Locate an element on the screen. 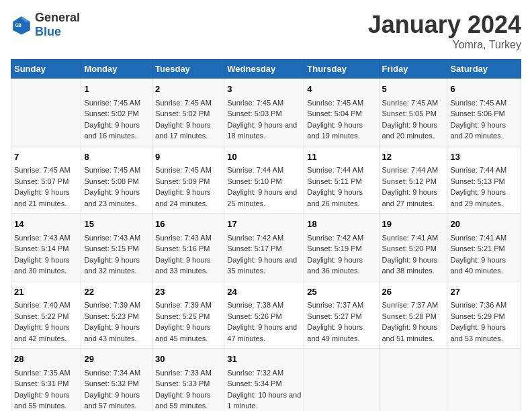  header-row: SundayMondayTuesdayWednesdayThursdayFrid… is located at coordinates (266, 69).